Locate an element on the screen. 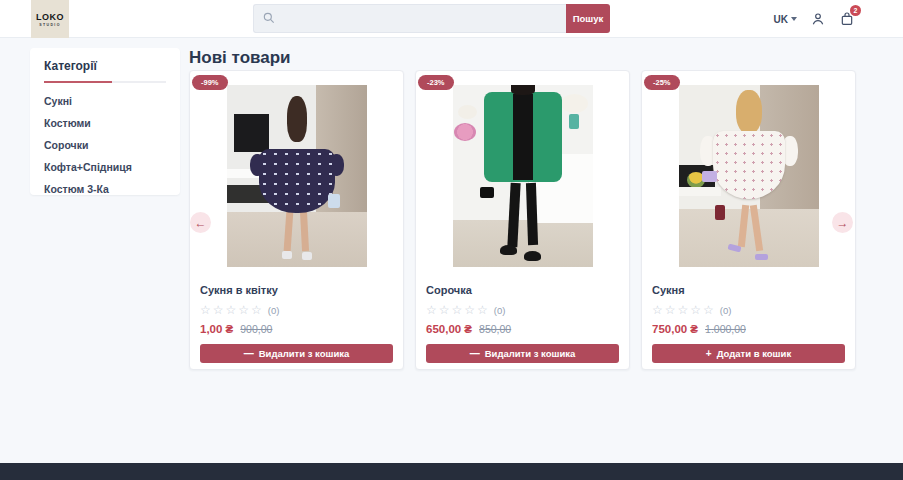 The image size is (903, 480). logo: LOKO STUDIO is located at coordinates (50, 19).